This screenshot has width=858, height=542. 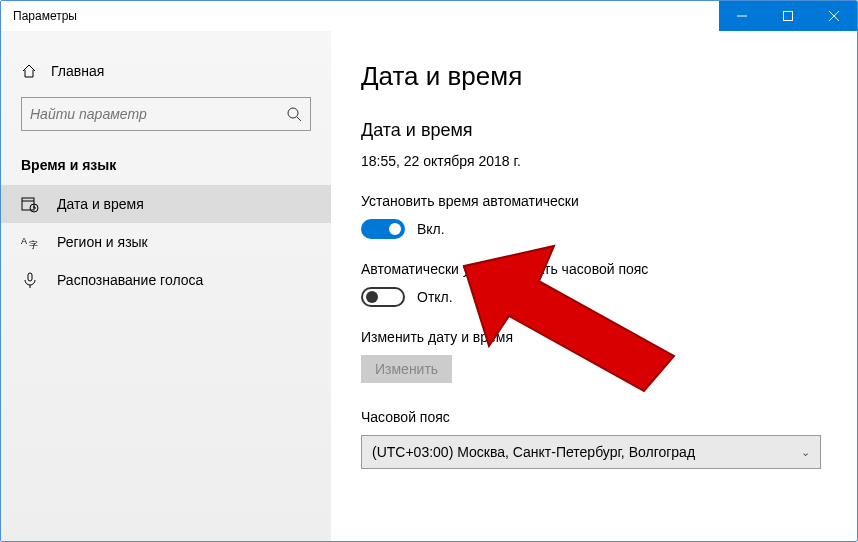 I want to click on sidebar-item-speech: Распознавание голоса, so click(x=166, y=280).